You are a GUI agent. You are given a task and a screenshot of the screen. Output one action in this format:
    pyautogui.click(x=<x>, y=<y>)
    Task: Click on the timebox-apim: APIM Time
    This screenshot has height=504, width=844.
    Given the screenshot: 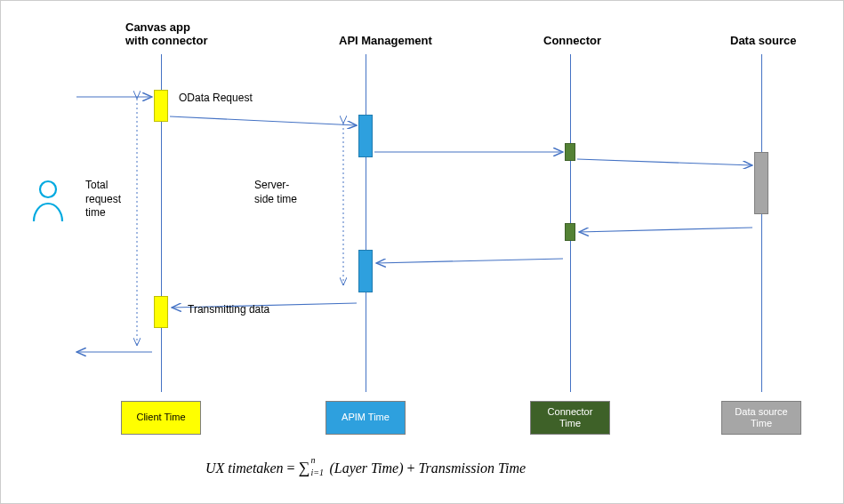 What is the action you would take?
    pyautogui.click(x=366, y=418)
    